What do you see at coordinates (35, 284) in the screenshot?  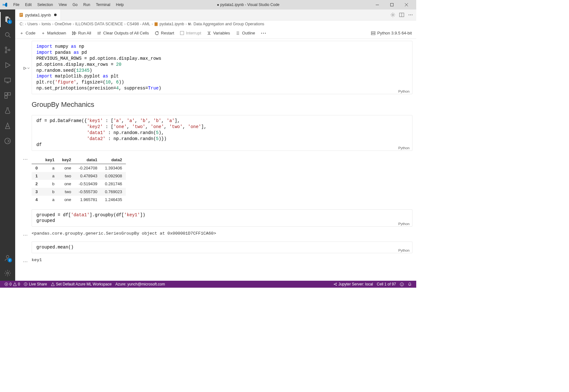 I see `status-liveshare: Live Share` at bounding box center [35, 284].